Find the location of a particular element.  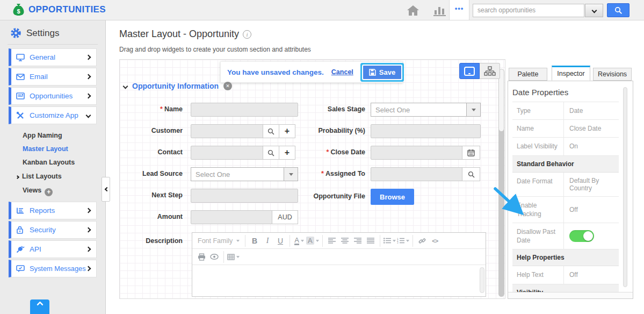

highlight-color-button: A is located at coordinates (313, 241).